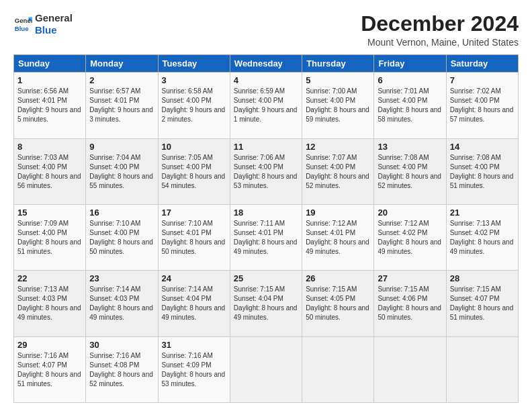 Image resolution: width=532 pixels, height=411 pixels. I want to click on table-row: 24Sunrise: 7:14 AMSunset: 4:04 PMDayligh…, so click(193, 304).